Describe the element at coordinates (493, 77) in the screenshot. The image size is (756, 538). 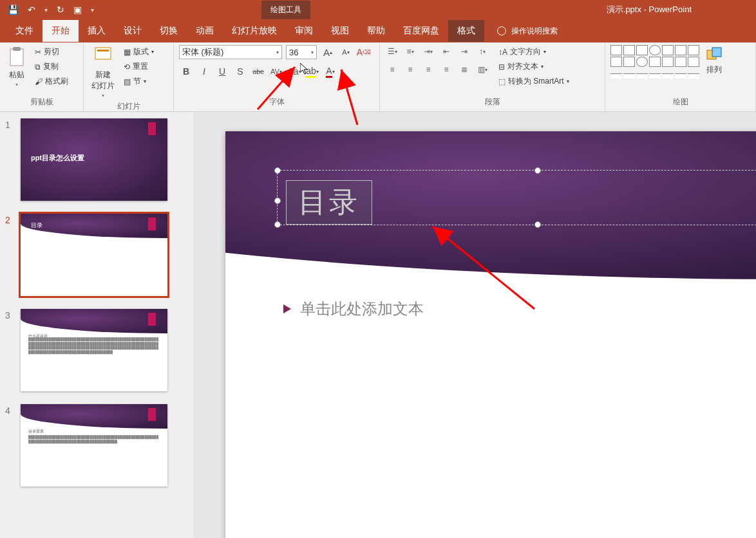
I see `group-paragraph: ☰▾ ≡▾ ⇥▾ ⇤ ⇥ ↕▾ ≡ ≡ ≡ ≡ ≣ ▥▾ ↕A文字方向▾` at that location.